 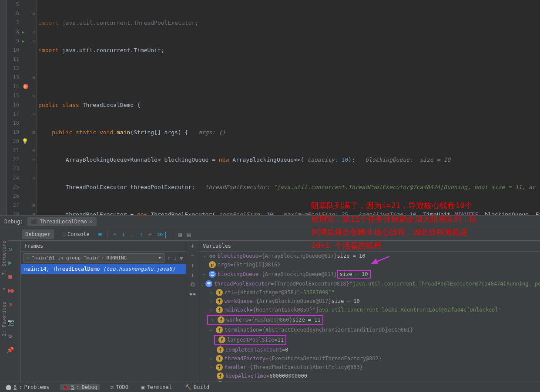 What do you see at coordinates (157, 387) in the screenshot?
I see `terminal-tab: ▣ Terminal` at bounding box center [157, 387].